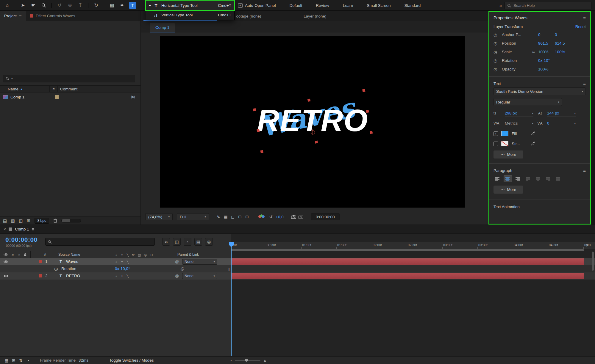 The height and width of the screenshot is (364, 595). I want to click on timeline-comp-tab: Comp 1, so click(22, 229).